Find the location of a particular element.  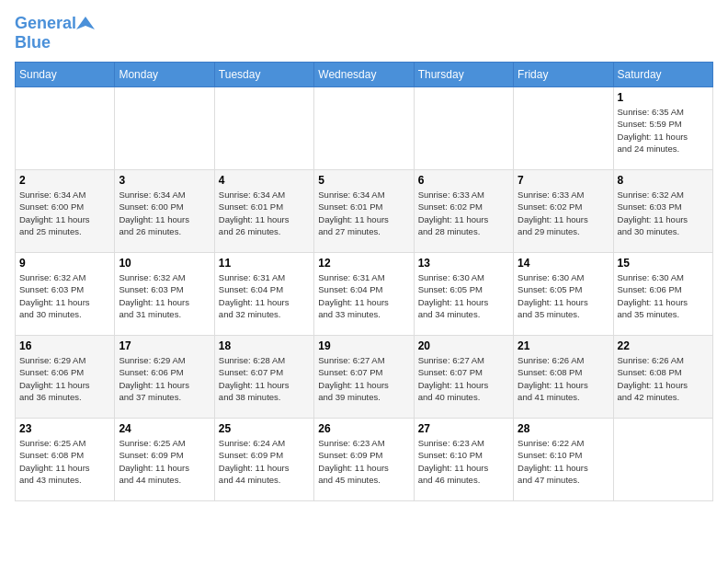

day-number: 27 is located at coordinates (463, 429).